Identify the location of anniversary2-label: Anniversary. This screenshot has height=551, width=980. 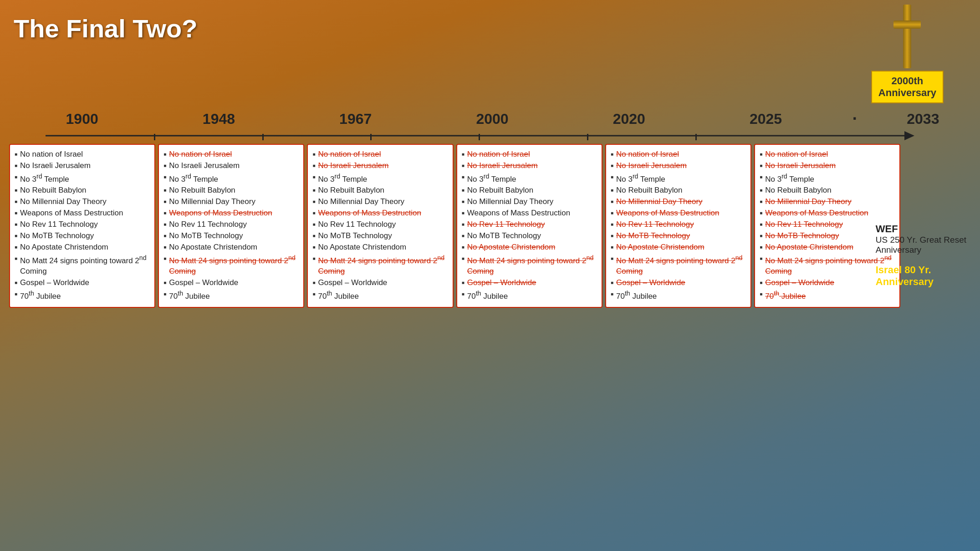
(921, 282).